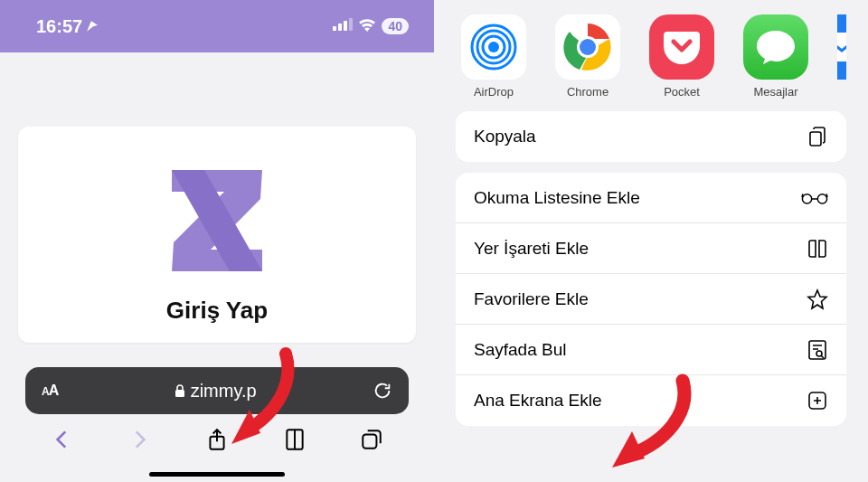  What do you see at coordinates (180, 391) in the screenshot?
I see `lock-icon` at bounding box center [180, 391].